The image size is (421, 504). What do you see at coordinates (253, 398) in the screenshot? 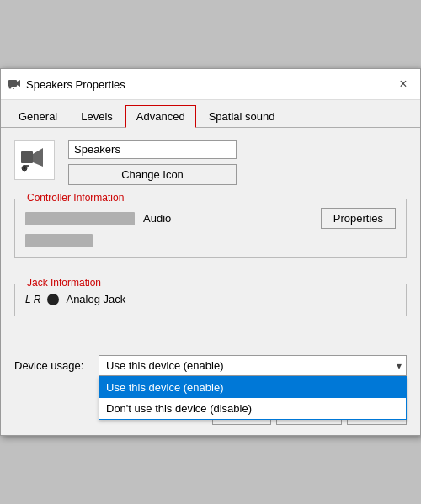
I see `device-usage-dropdown-popup: Use this device (enable) Don't use this …` at bounding box center [253, 398].